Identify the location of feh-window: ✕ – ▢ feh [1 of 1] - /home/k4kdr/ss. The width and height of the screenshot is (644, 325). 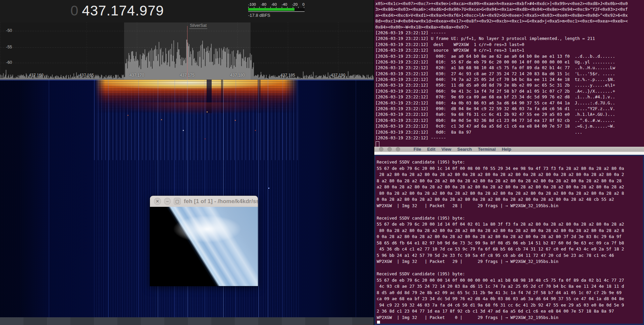
(204, 241).